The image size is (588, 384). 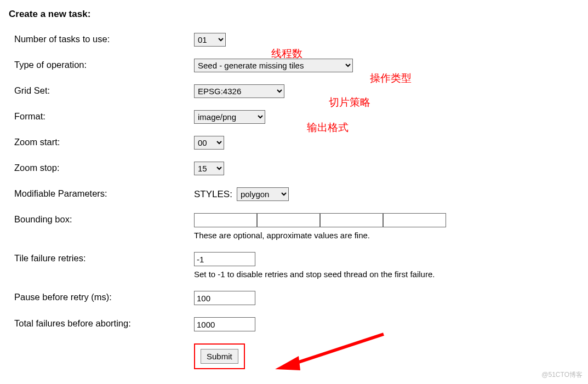 I want to click on bbox-label: Bounding box:, so click(x=104, y=219).